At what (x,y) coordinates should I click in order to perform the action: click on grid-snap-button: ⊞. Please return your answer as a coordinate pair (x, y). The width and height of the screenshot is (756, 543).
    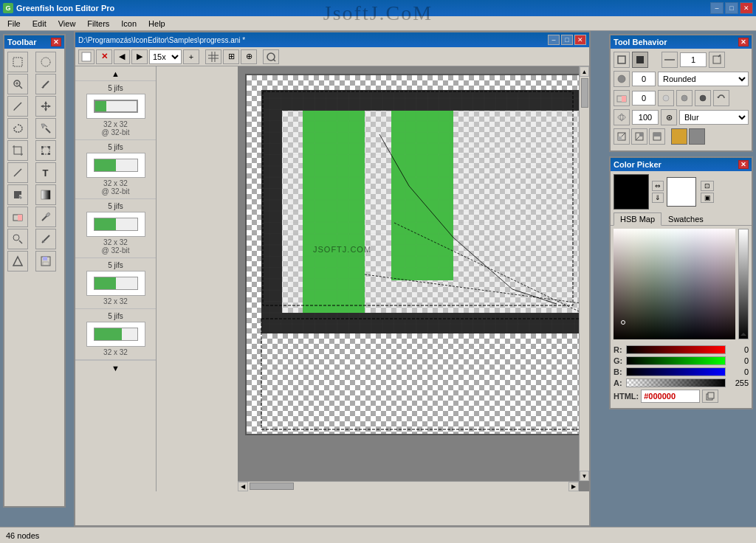
    Looking at the image, I should click on (231, 57).